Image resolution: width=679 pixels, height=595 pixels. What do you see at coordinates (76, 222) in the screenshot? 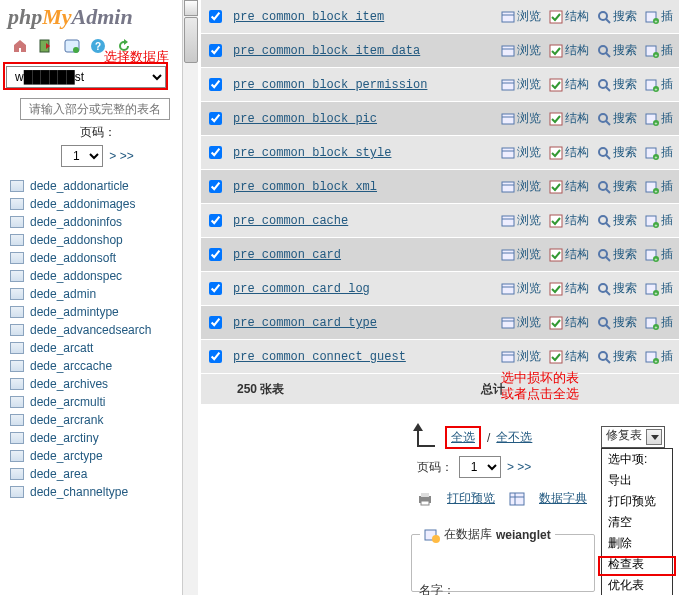
I see `tree-item-link: dede_addoninfos` at bounding box center [76, 222].